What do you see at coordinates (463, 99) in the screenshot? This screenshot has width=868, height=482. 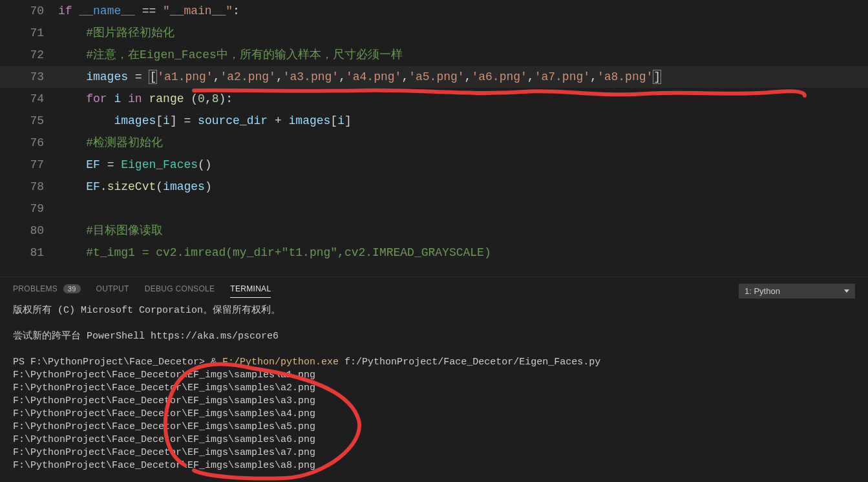 I see `code-content: for i in range (0,8):` at bounding box center [463, 99].